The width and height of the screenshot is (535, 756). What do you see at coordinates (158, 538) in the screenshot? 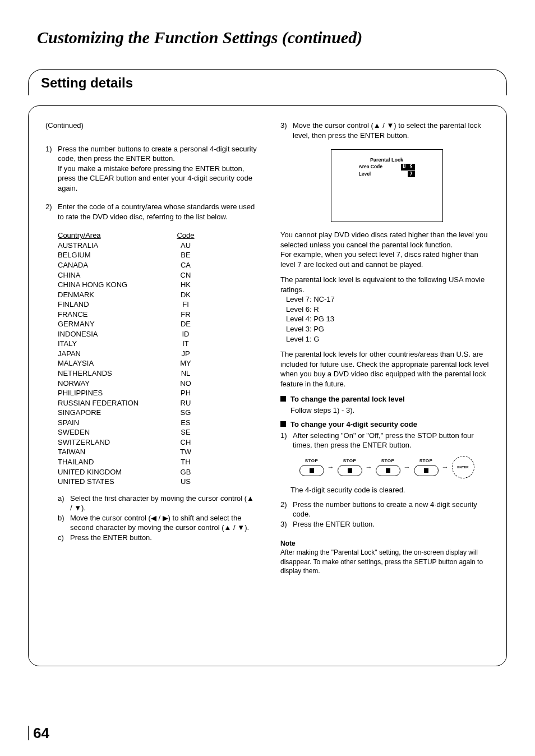
I see `substep-c: c) Press the ENTER button.` at bounding box center [158, 538].